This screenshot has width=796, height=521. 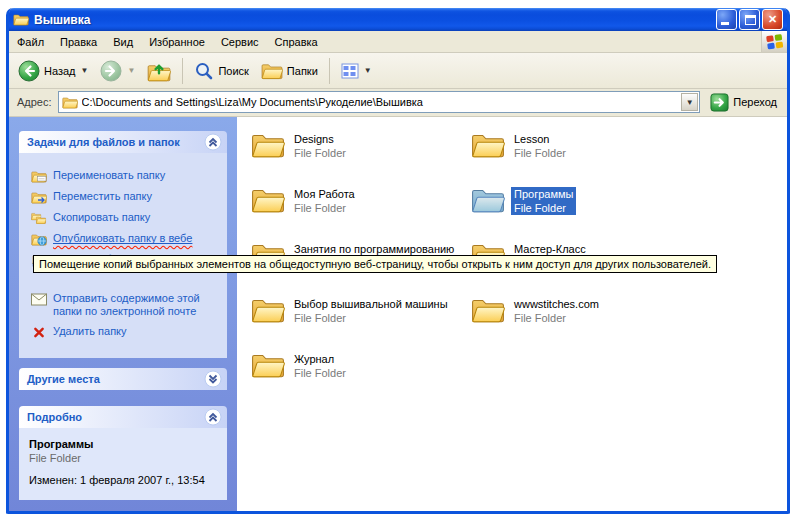 I want to click on folder-item-vybor-vyshivalnoy-mashiny: Выбор вышивальной машины File Folder, so click(x=357, y=324).